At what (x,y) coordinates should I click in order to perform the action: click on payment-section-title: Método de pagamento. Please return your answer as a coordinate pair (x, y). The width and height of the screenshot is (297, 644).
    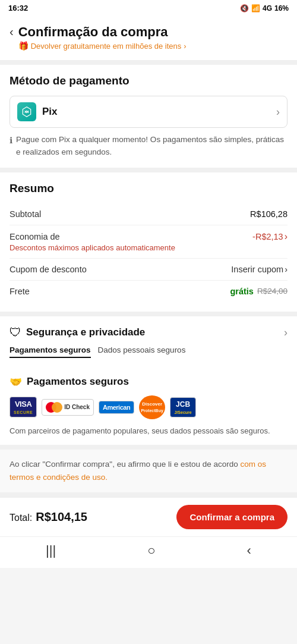
    Looking at the image, I should click on (148, 81).